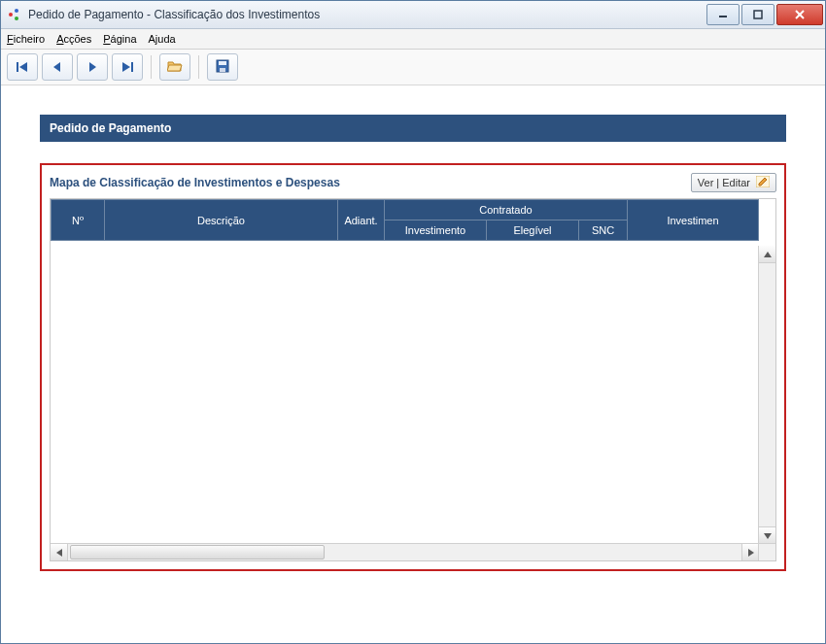 This screenshot has width=826, height=644. Describe the element at coordinates (223, 67) in the screenshot. I see `save-icon` at that location.